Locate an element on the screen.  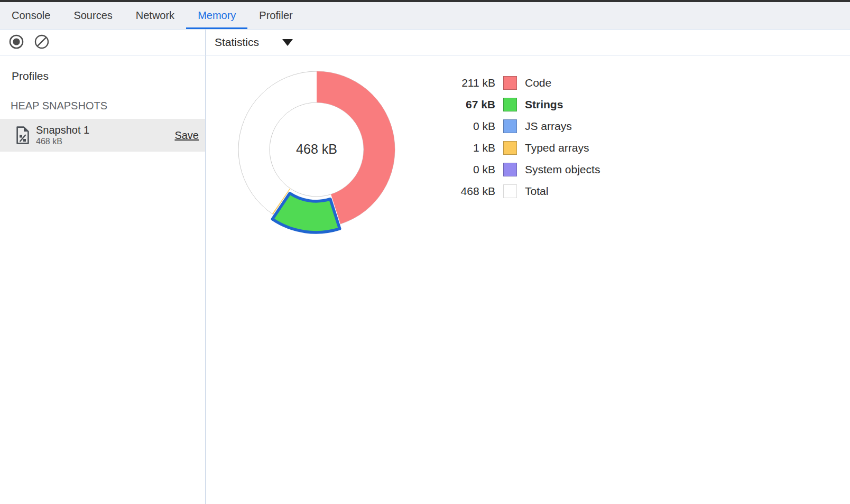
legend-swatch-typed-arrays is located at coordinates (510, 148).